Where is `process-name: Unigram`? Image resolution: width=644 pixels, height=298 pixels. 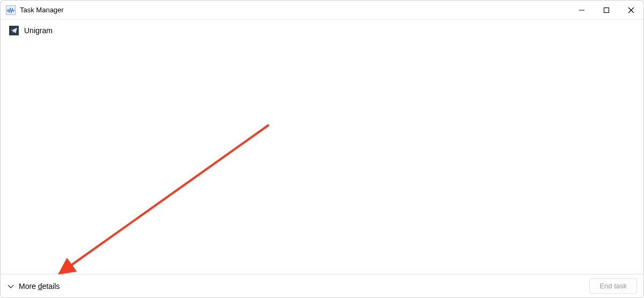
process-name: Unigram is located at coordinates (39, 31).